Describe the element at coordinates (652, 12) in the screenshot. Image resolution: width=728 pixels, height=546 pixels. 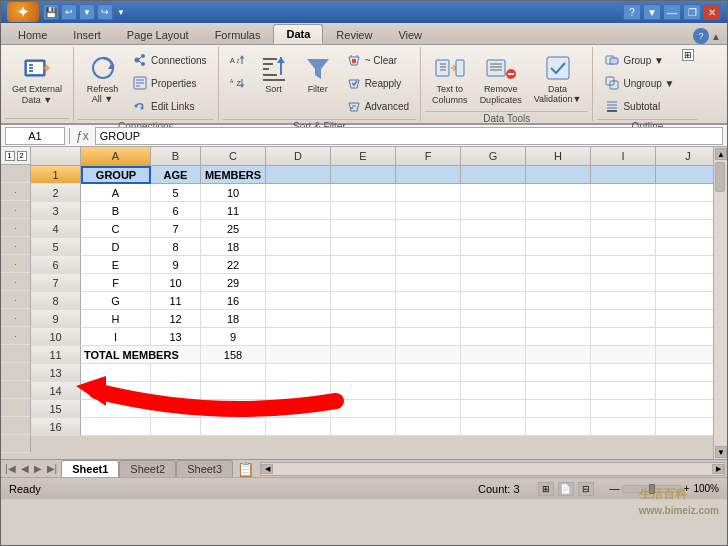
I see `ribbon-collapse-button: ▼` at that location.